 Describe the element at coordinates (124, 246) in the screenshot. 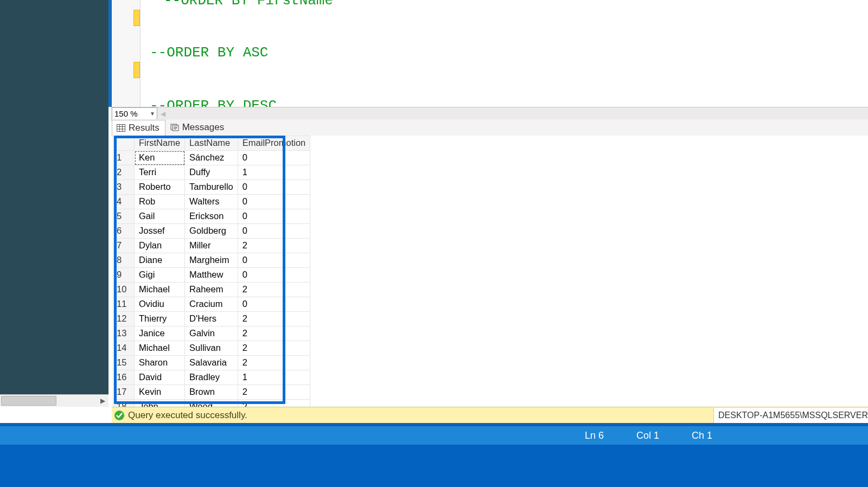

I see `row-number-cell: 7` at that location.